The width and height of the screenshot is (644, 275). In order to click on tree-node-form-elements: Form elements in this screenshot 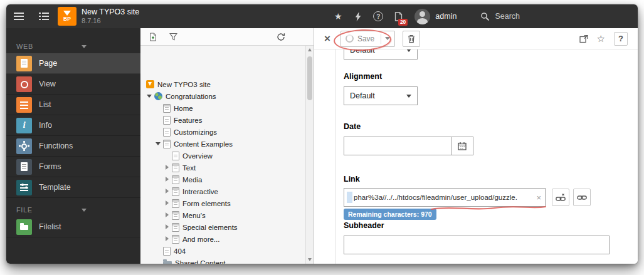, I will do `click(227, 203)`.